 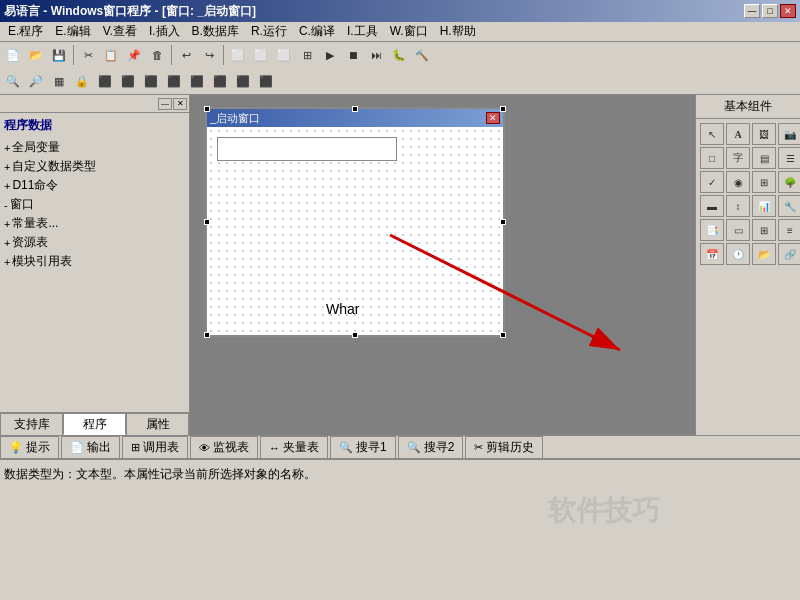 What do you see at coordinates (503, 222) in the screenshot?
I see `resize-handle-mr` at bounding box center [503, 222].